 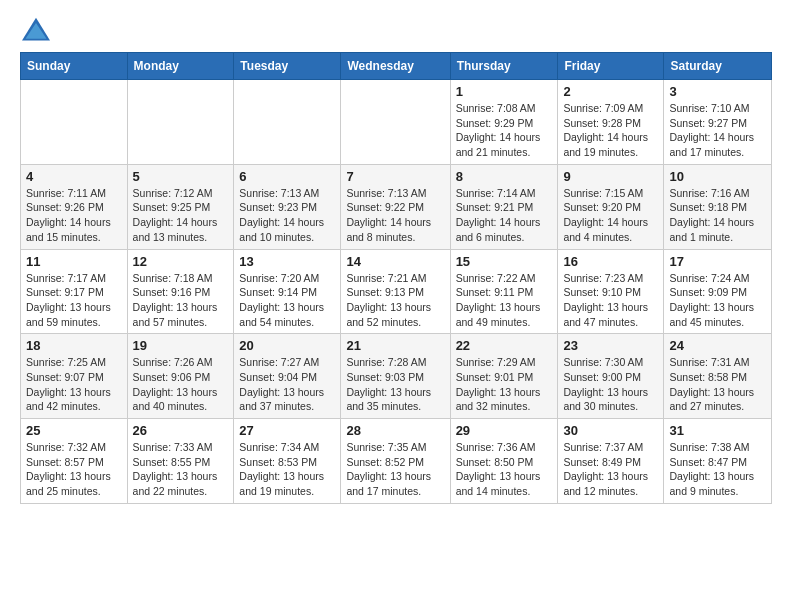 I want to click on calendar-day-cell: 25Sunrise: 7:32 AM Sunset: 8:57 PM Dayli…, so click(x=74, y=462).